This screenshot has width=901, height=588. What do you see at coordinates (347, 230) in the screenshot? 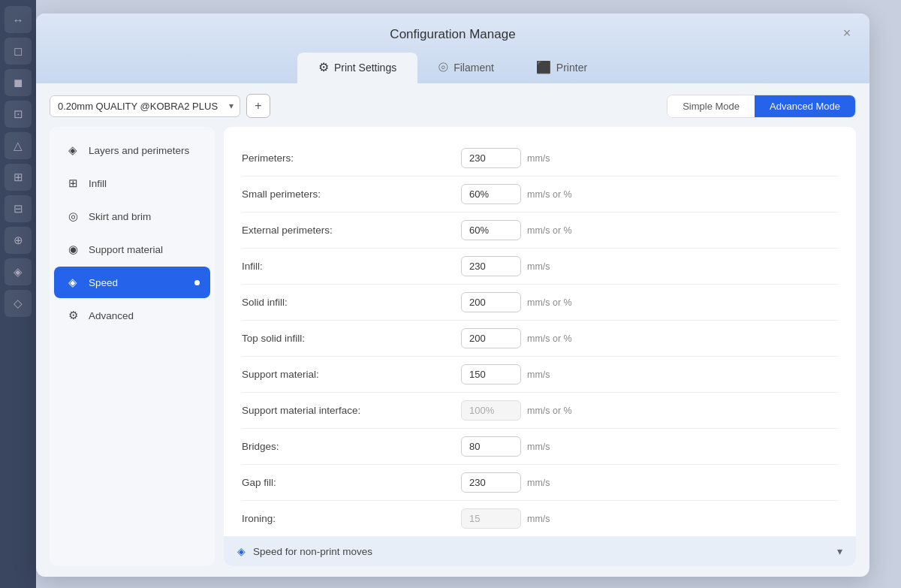
I see `external-perimeters-label: External perimeters:` at bounding box center [347, 230].